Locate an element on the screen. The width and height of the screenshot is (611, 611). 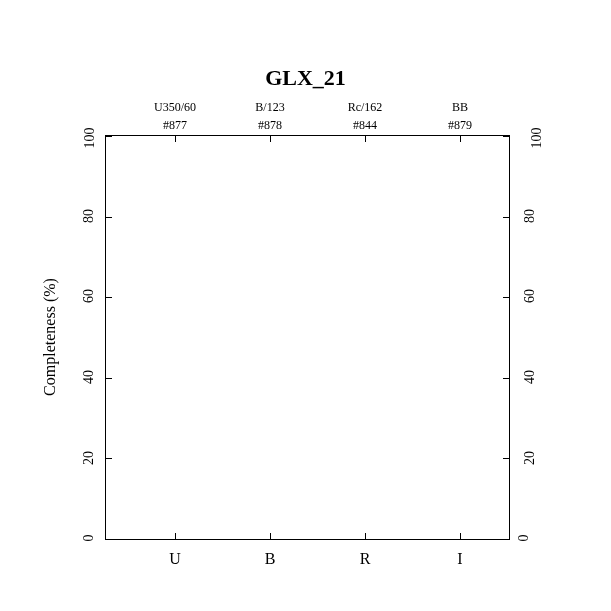
y-tick-label: 80 is located at coordinates (89, 216).